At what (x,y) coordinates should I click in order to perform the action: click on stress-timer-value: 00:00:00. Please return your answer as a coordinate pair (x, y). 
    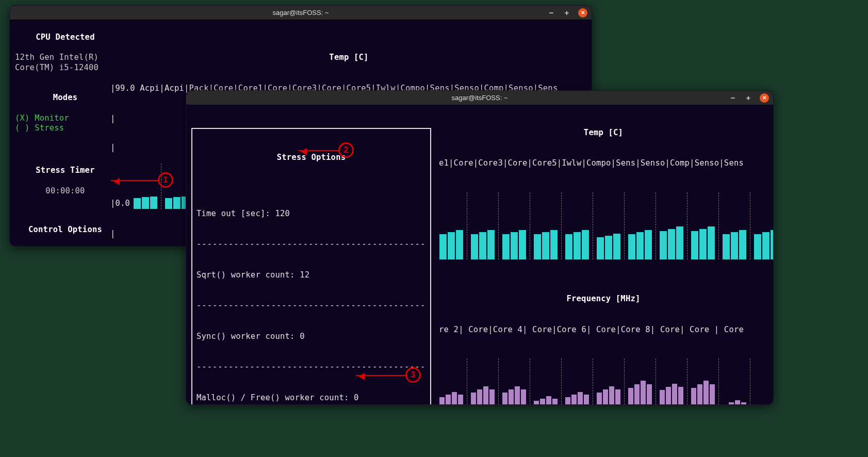
    Looking at the image, I should click on (65, 191).